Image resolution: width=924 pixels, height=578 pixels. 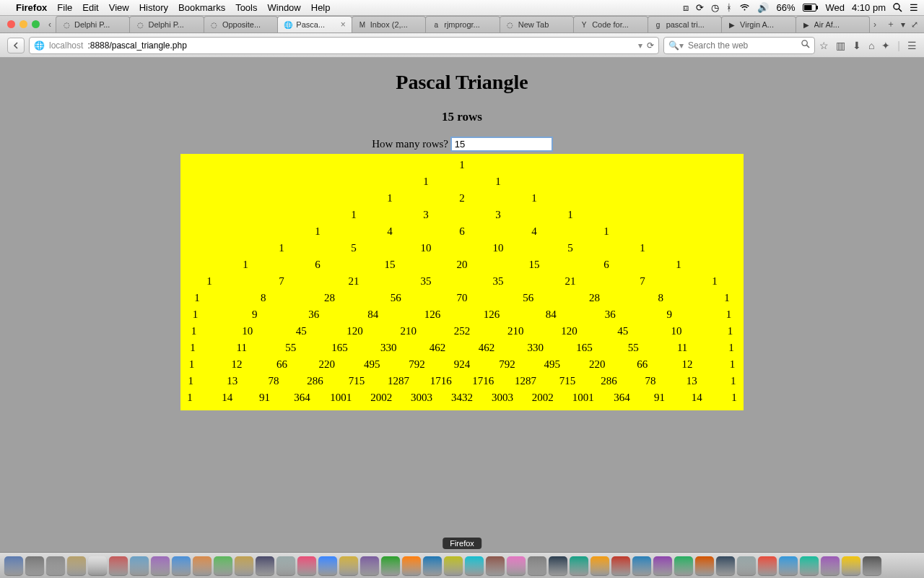 I want to click on menu-history: History, so click(x=154, y=7).